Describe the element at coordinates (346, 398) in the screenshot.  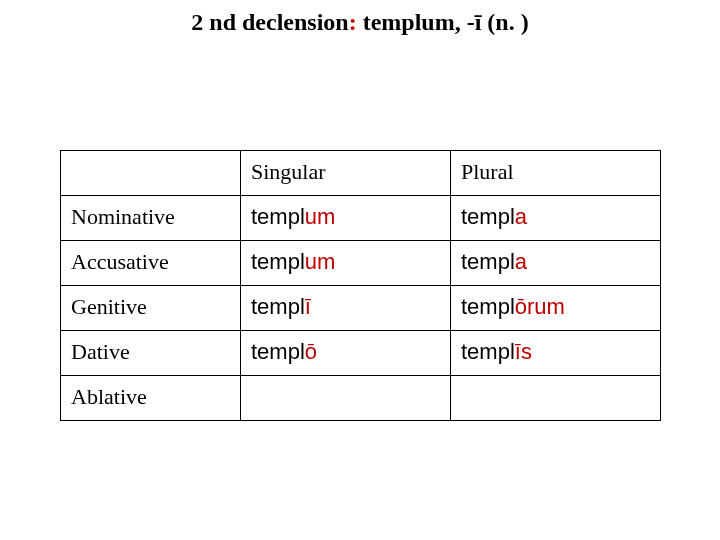
I see `form-singular` at that location.